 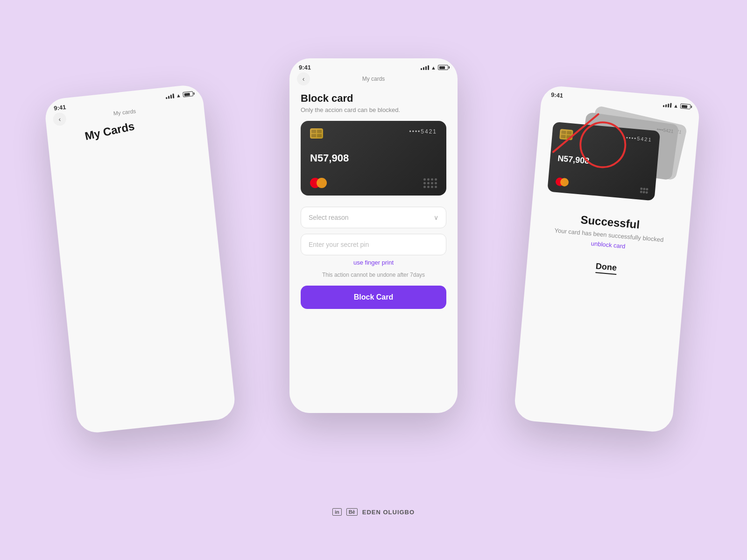 What do you see at coordinates (170, 96) in the screenshot?
I see `signal-icon-left` at bounding box center [170, 96].